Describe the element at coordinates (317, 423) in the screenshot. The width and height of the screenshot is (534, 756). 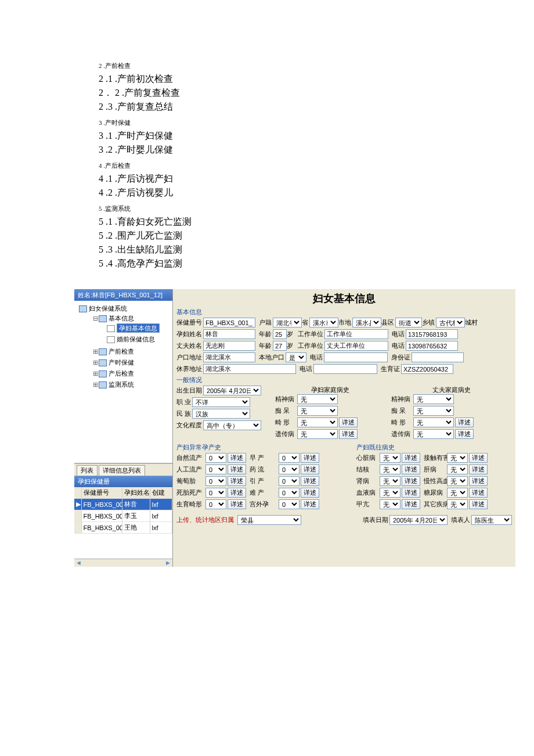
I see `deform-p-select: 无` at that location.